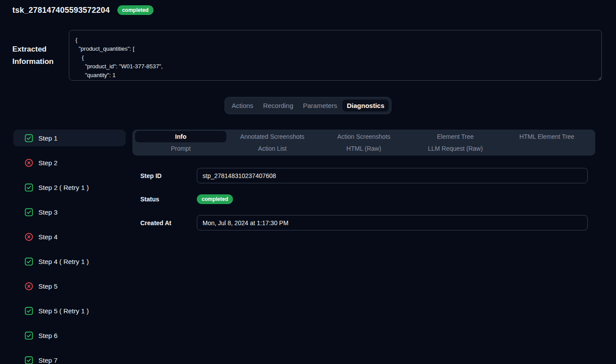 Image resolution: width=616 pixels, height=364 pixels. I want to click on step-item: Step 5, so click(70, 286).